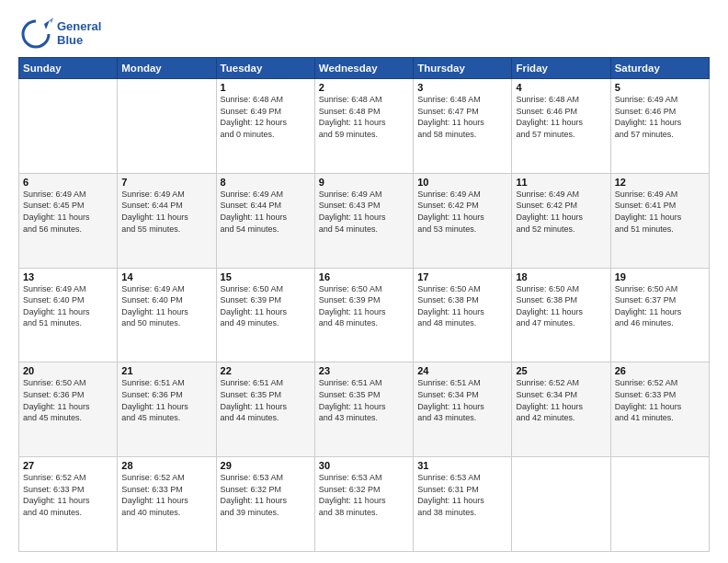 The width and height of the screenshot is (728, 563). What do you see at coordinates (660, 315) in the screenshot?
I see `calendar-cell: 19Sunrise: 6:50 AM Sunset: 6:37 PM Dayli…` at bounding box center [660, 315].